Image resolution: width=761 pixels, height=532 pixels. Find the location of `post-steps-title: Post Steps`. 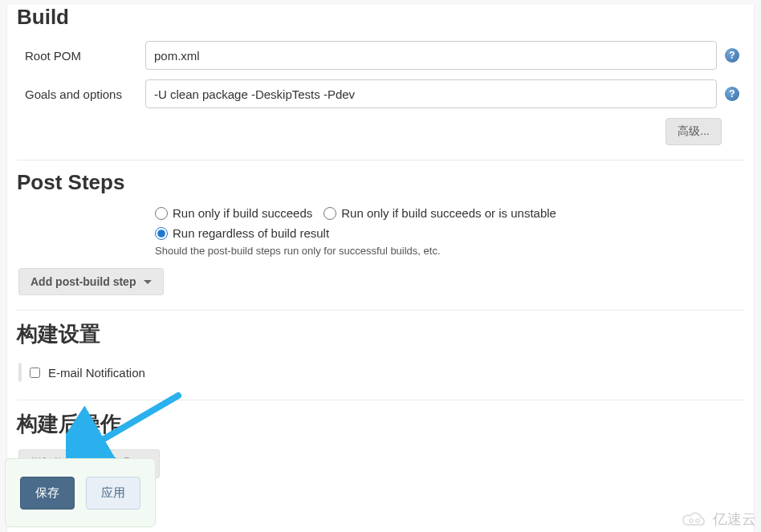

post-steps-title: Post Steps is located at coordinates (380, 183).